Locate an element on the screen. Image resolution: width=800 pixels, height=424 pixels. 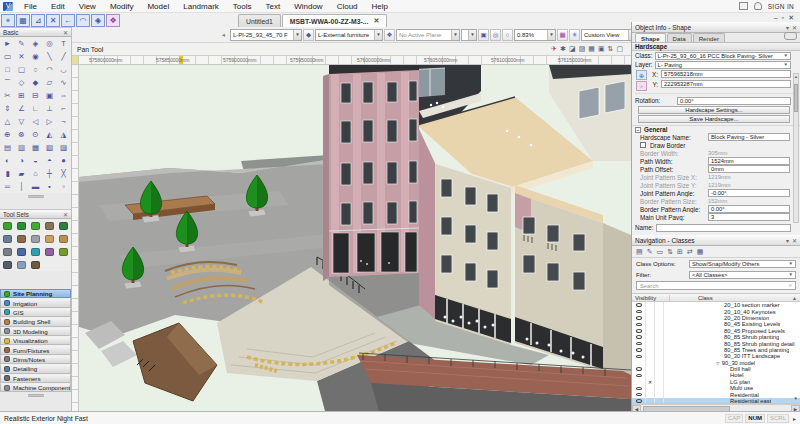
class-options-select: Show/Snap/Modify Others▼ is located at coordinates (742, 264).